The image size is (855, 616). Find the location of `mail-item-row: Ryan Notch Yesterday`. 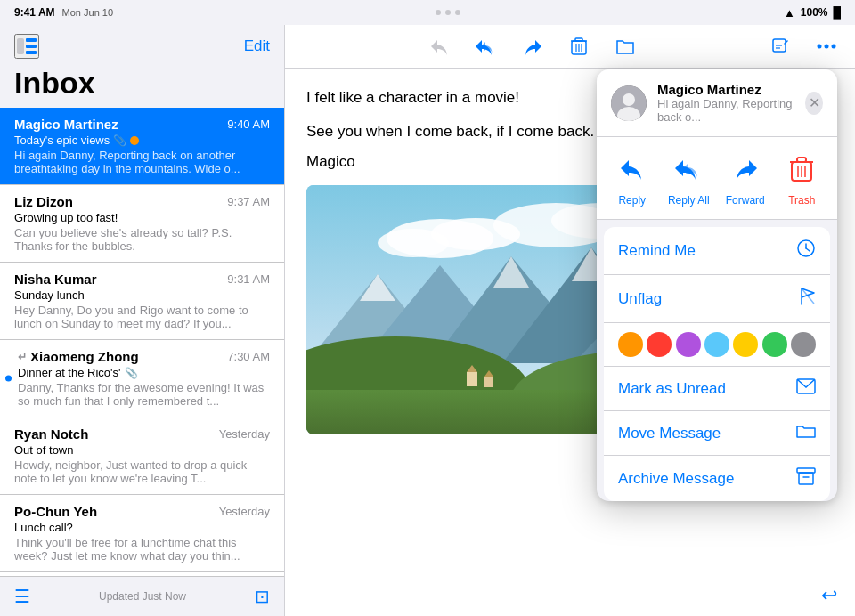

mail-item-row: Ryan Notch Yesterday is located at coordinates (142, 434).